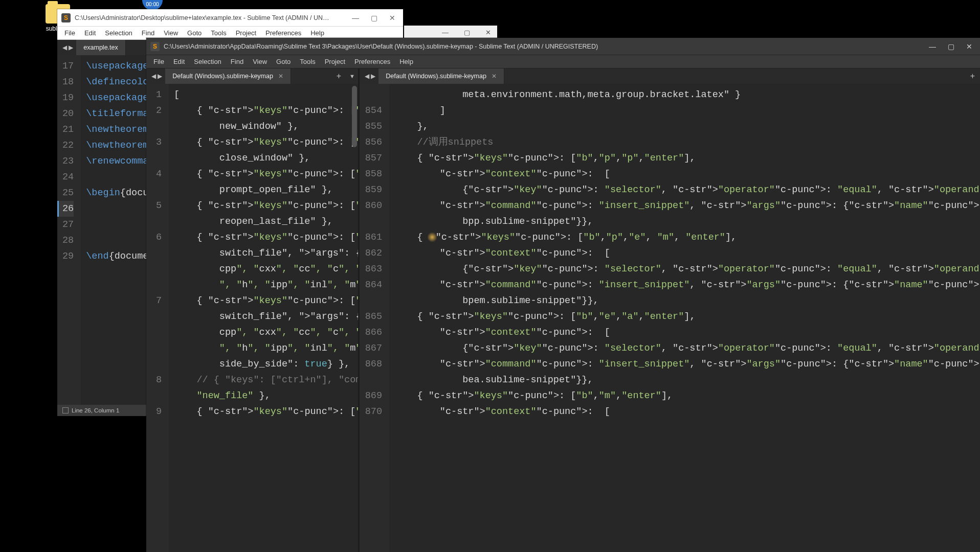 The image size is (980, 552). I want to click on status-icon, so click(65, 410).